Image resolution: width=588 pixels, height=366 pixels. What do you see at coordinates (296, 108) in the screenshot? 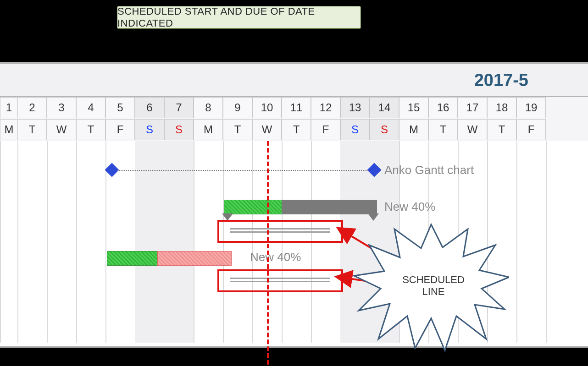
I see `day-number-cell: 11` at bounding box center [296, 108].